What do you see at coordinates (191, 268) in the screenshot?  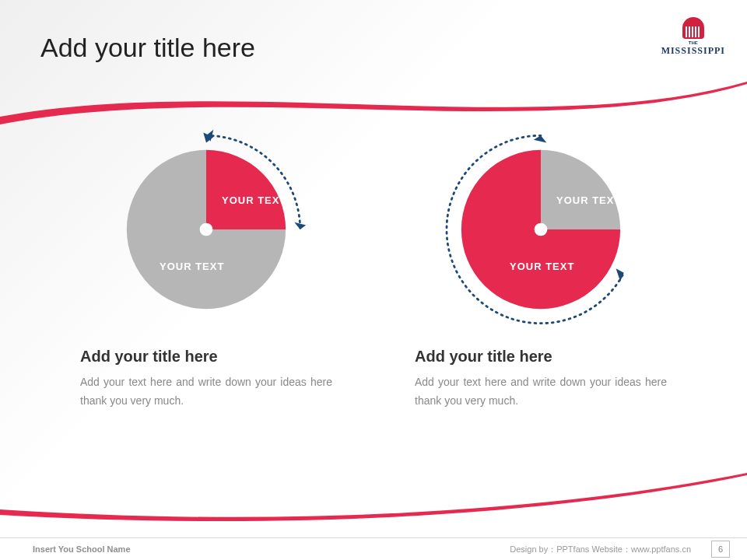 I see `slice-label-b: YOUR TEXT` at bounding box center [191, 268].